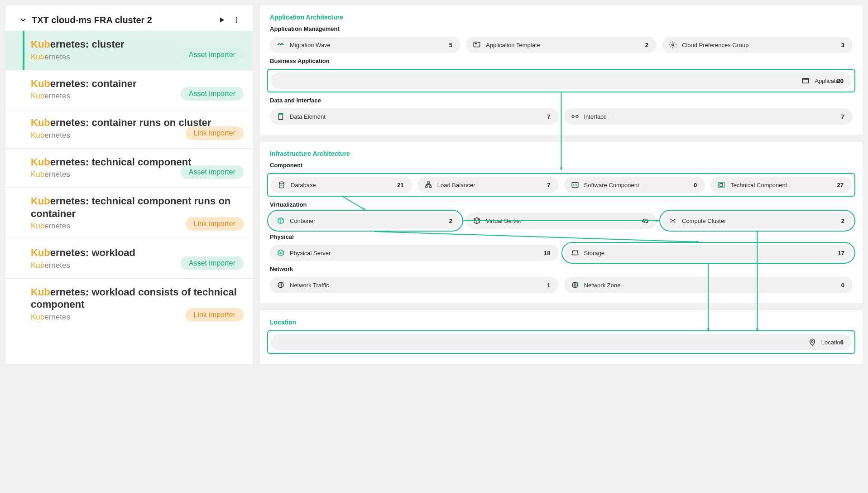 This screenshot has width=868, height=493. Describe the element at coordinates (137, 298) in the screenshot. I see `importer-item-title: Kubernetes: workload consists of technic…` at that location.